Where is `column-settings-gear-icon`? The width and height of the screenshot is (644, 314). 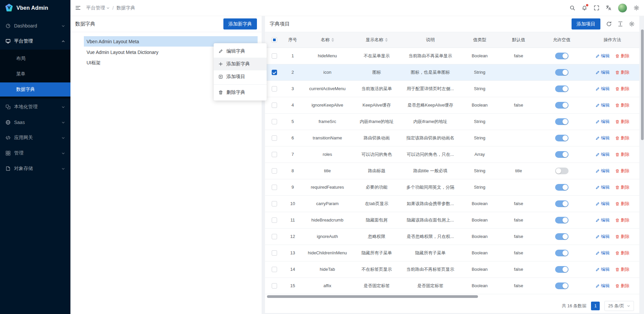 column-settings-gear-icon is located at coordinates (632, 24).